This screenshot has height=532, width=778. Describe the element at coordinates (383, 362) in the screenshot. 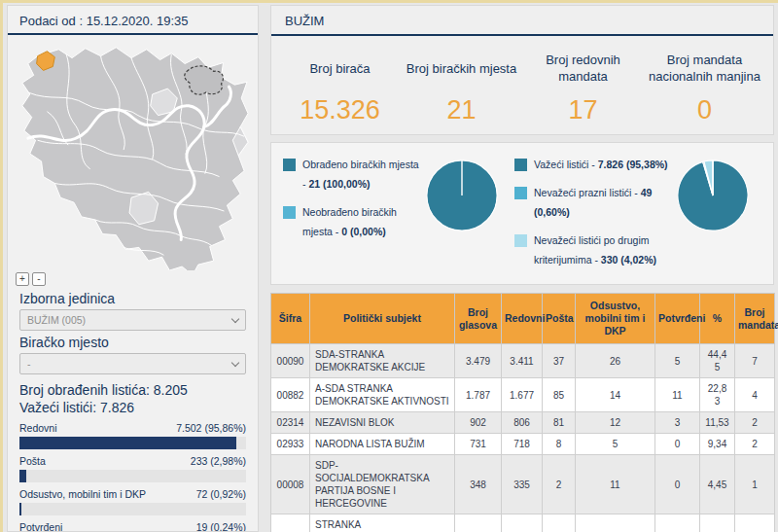

I see `party-name-cell: SDA-STRANKA DEMOKRATSKE AKCIJE` at that location.